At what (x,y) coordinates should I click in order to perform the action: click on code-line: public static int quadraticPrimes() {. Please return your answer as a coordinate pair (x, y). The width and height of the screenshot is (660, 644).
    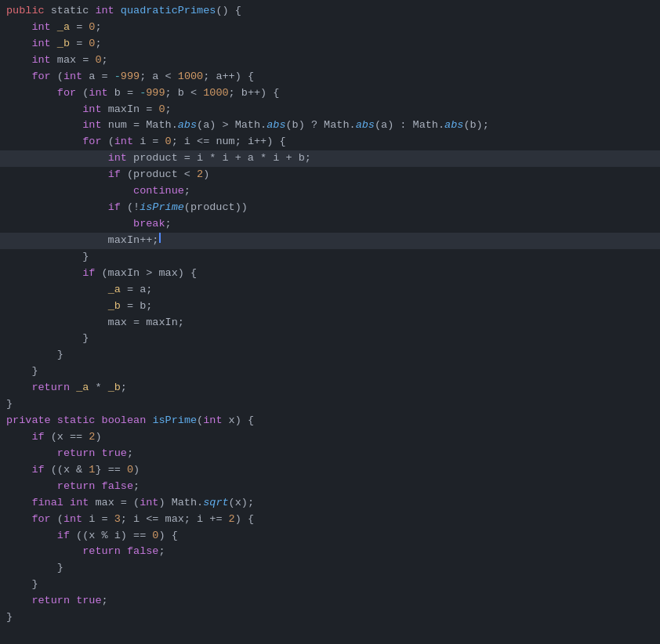
    Looking at the image, I should click on (330, 11).